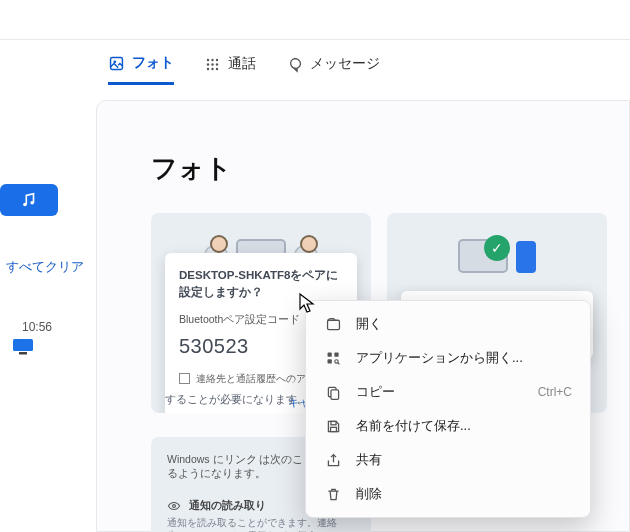 The height and width of the screenshot is (532, 630). Describe the element at coordinates (497, 248) in the screenshot. I see `illustration: ✓` at that location.